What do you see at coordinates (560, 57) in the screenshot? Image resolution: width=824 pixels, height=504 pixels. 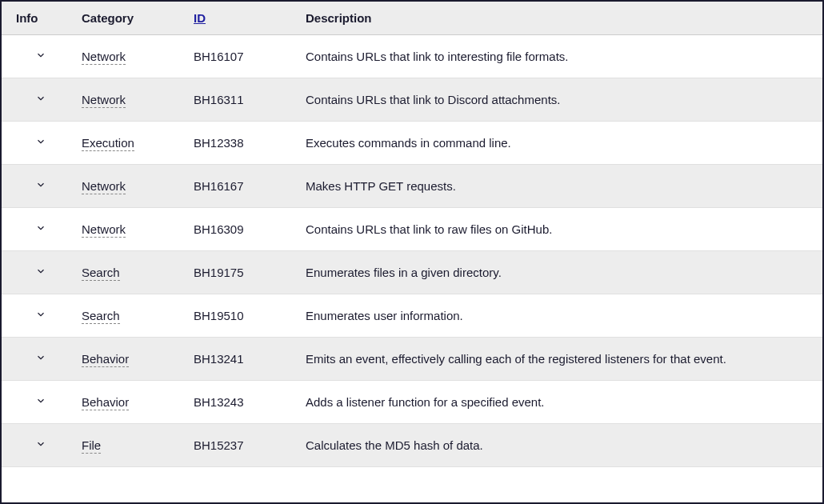 I see `description-cell: Contains URLs that link to interesting f…` at bounding box center [560, 57].